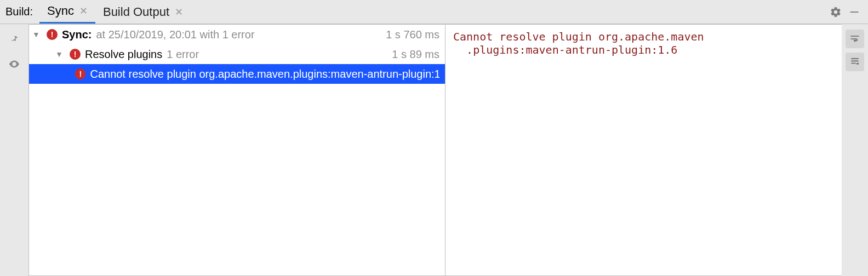 The image size is (868, 276). What do you see at coordinates (855, 150) in the screenshot?
I see `right-toolbar` at bounding box center [855, 150].